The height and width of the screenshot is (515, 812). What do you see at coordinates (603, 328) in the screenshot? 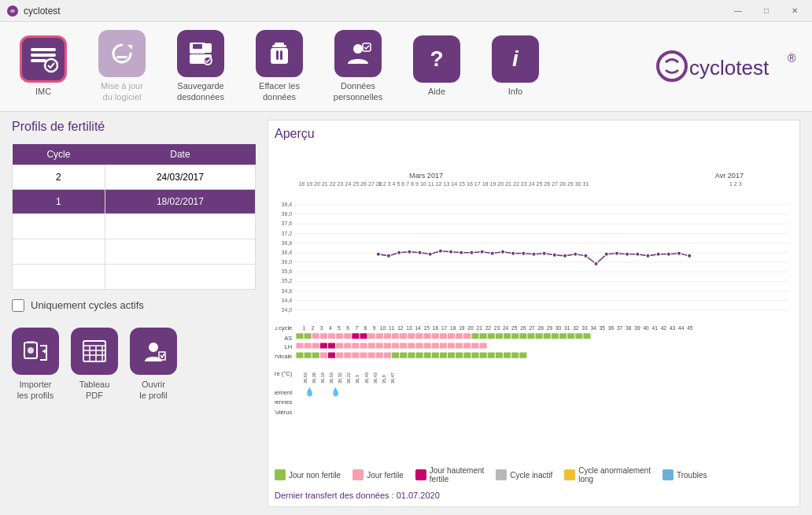
I see `svg-text: 35` at bounding box center [603, 328].